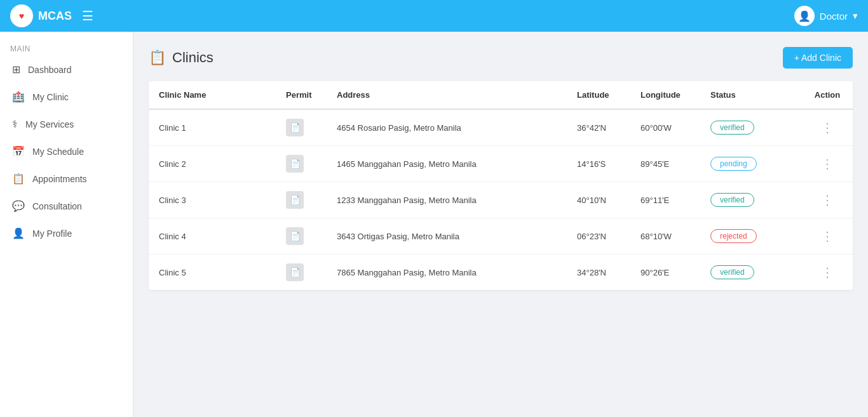 This screenshot has width=868, height=417. Describe the element at coordinates (66, 206) in the screenshot. I see `sidebar-item-consultation: 💬 Consultation` at that location.